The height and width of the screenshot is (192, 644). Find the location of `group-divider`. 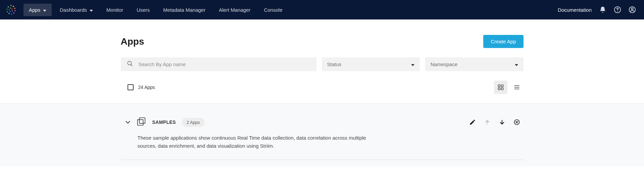

group-divider is located at coordinates (322, 160).